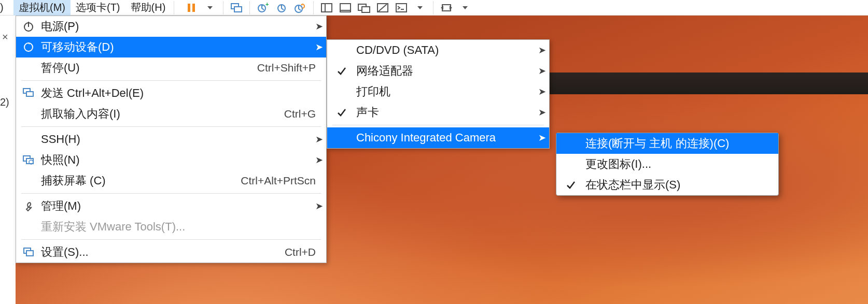 This screenshot has width=868, height=304. Describe the element at coordinates (438, 112) in the screenshot. I see `device-sound-card: 声卡 ➤` at that location.